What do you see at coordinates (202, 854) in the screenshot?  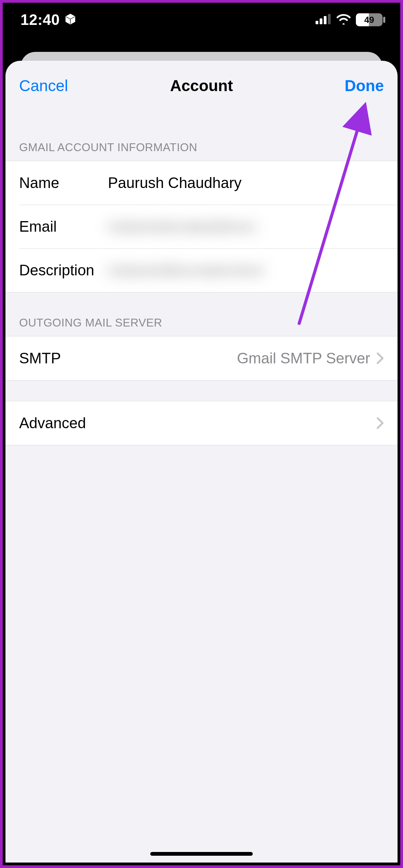 I see `home-indicator` at bounding box center [202, 854].